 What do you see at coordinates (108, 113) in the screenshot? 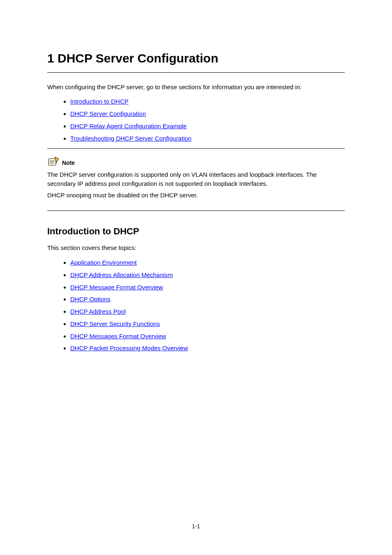
I see `link-dhcp-server-config: DHCP Server Configuration` at bounding box center [108, 113].